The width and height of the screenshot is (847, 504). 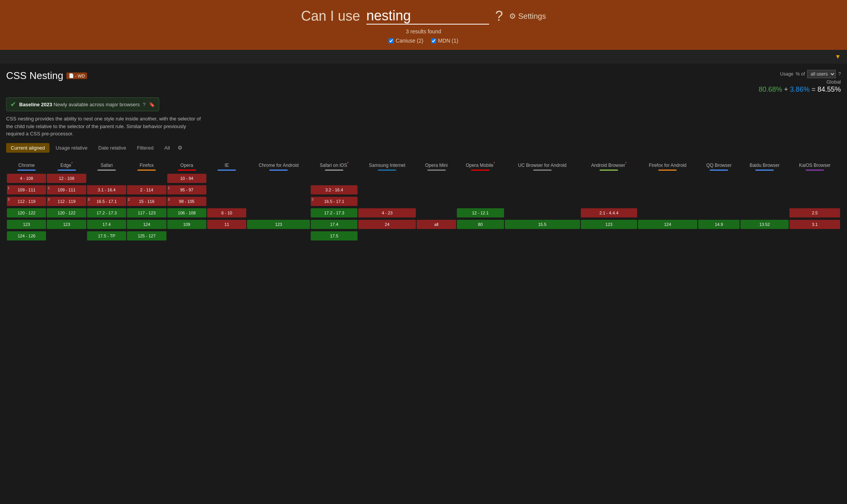 What do you see at coordinates (147, 201) in the screenshot?
I see `cell-value: 15 - 116` at bounding box center [147, 201].